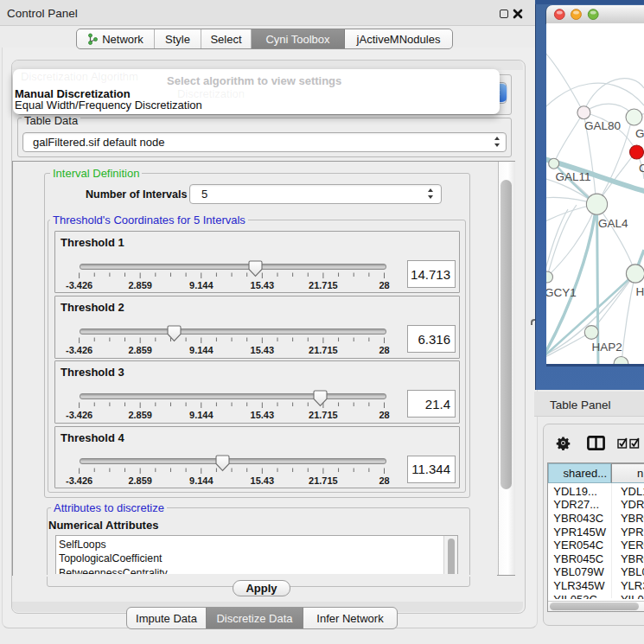 The height and width of the screenshot is (644, 644). What do you see at coordinates (640, 133) in the screenshot?
I see `svg-text: G.` at bounding box center [640, 133].